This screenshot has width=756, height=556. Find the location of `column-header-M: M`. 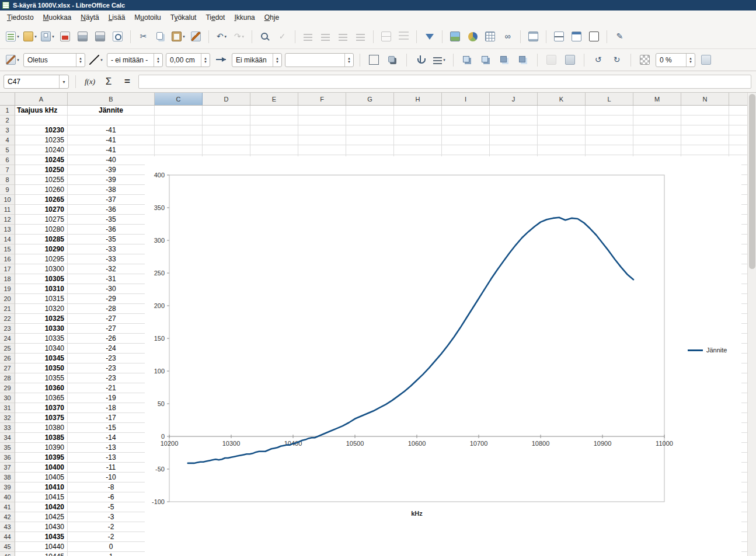

column-header-M: M is located at coordinates (657, 99).